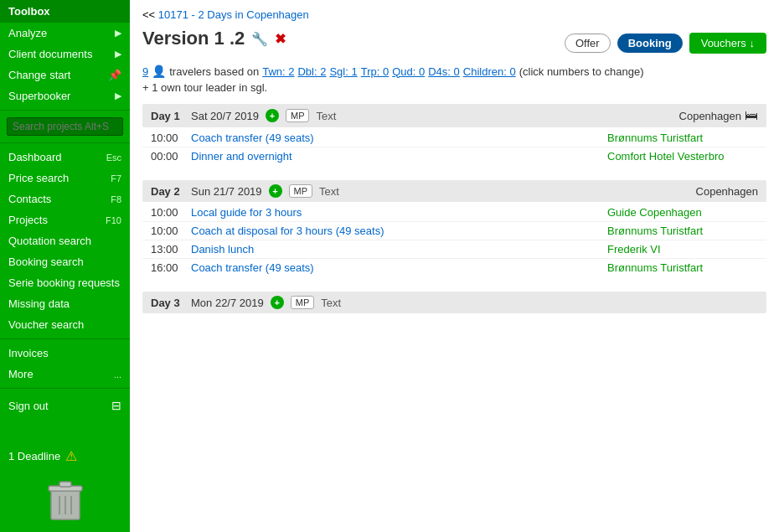  Describe the element at coordinates (260, 39) in the screenshot. I see `wrench-icon: 🔧` at that location.